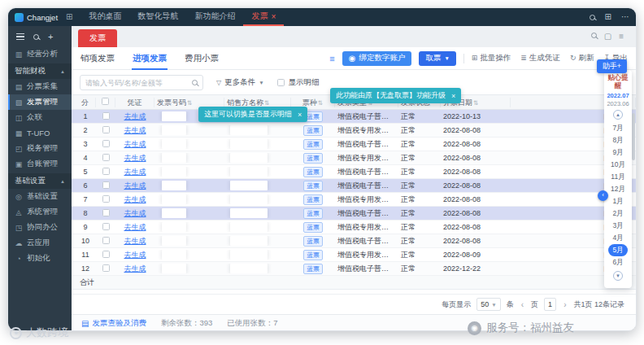 The width and height of the screenshot is (644, 345). Describe the element at coordinates (105, 17) in the screenshot. I see `top-tab: 我的桌面` at that location.